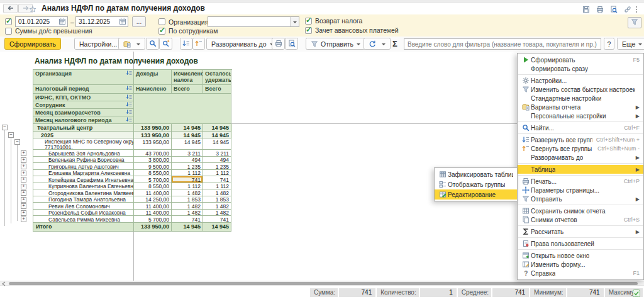 This screenshot has width=644, height=304. Describe the element at coordinates (580, 190) in the screenshot. I see `menu-item-page-setup: Параметры страницы...` at that location.